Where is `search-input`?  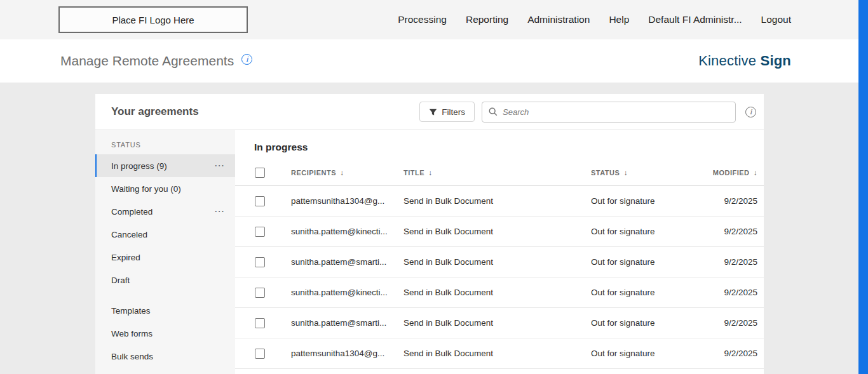
search-input is located at coordinates (616, 112).